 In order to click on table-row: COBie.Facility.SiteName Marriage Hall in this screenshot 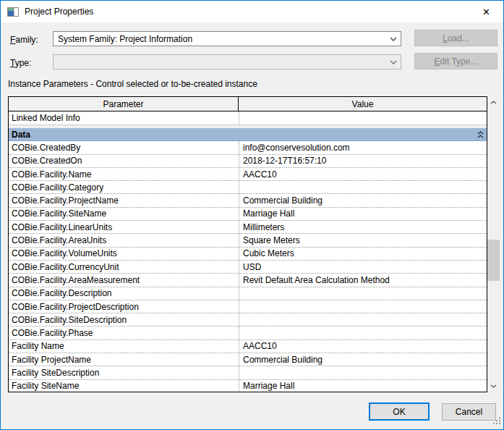, I will do `click(247, 214)`.